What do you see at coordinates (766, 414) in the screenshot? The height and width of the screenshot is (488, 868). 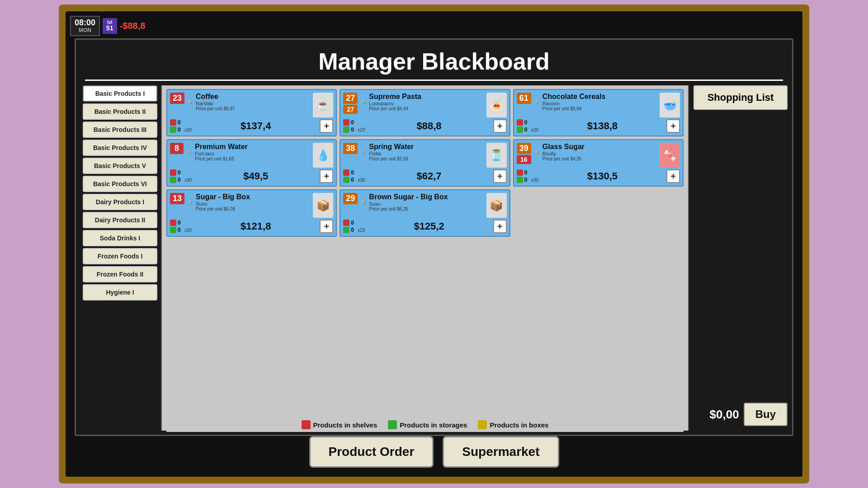 I see `buy-button: Buy` at bounding box center [766, 414].